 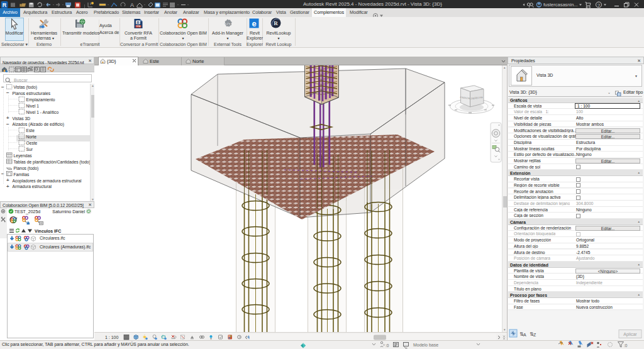 I want to click on svg-text: Aplicar, so click(x=630, y=335).